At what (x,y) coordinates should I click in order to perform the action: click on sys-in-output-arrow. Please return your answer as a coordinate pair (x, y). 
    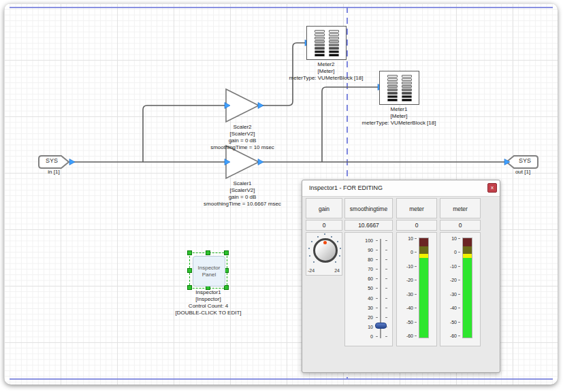
    Looking at the image, I should click on (72, 162).